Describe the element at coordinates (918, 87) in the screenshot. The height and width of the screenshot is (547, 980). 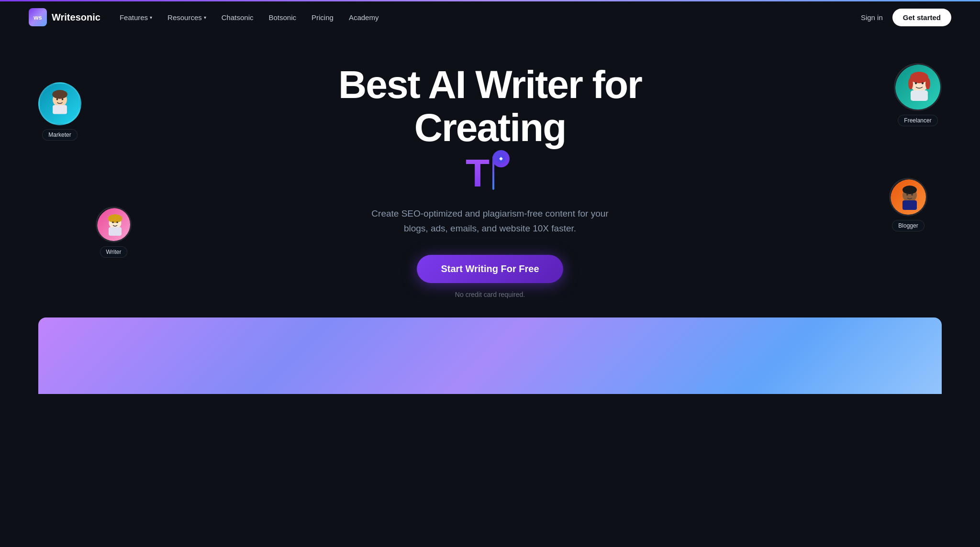
I see `avatar-freelancer-image` at that location.